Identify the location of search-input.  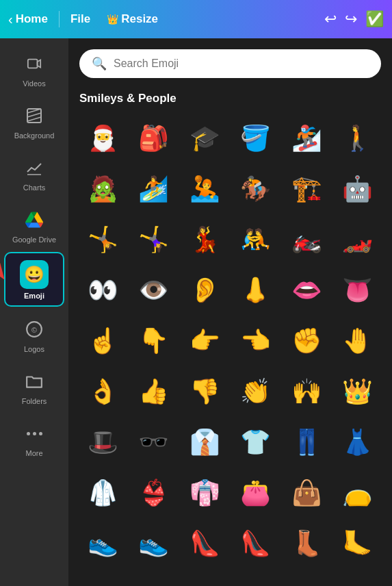
(241, 64).